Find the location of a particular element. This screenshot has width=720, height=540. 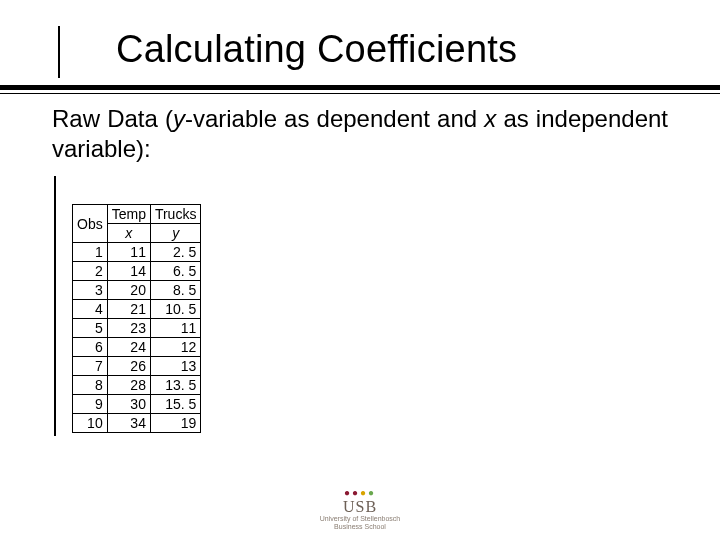

cell-obs: 9 is located at coordinates (90, 404).